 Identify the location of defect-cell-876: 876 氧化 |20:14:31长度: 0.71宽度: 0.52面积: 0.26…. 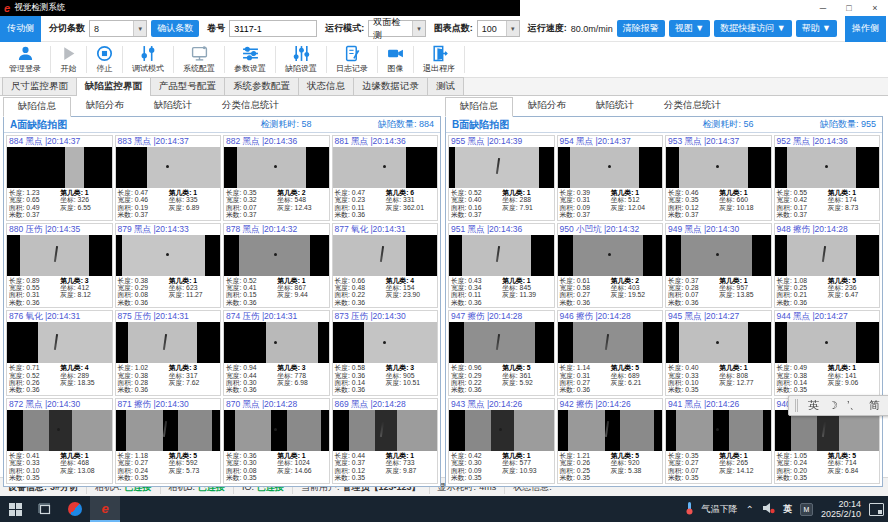
(60, 353).